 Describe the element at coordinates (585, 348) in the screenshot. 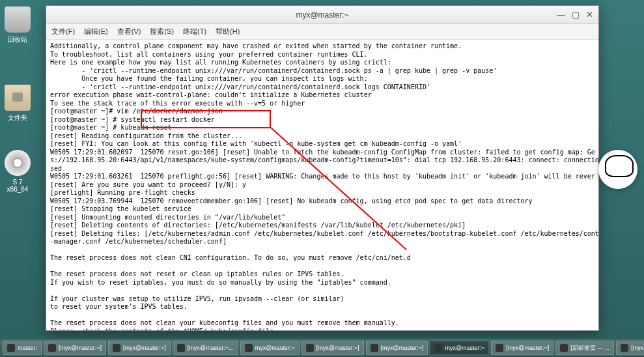

I see `taskbar-item: [新标签页 — ...` at that location.